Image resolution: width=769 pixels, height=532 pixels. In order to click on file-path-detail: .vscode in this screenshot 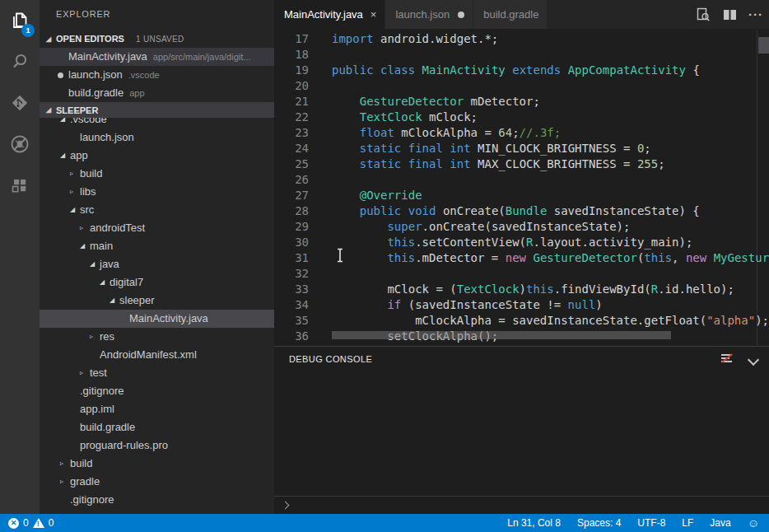, I will do `click(144, 75)`.